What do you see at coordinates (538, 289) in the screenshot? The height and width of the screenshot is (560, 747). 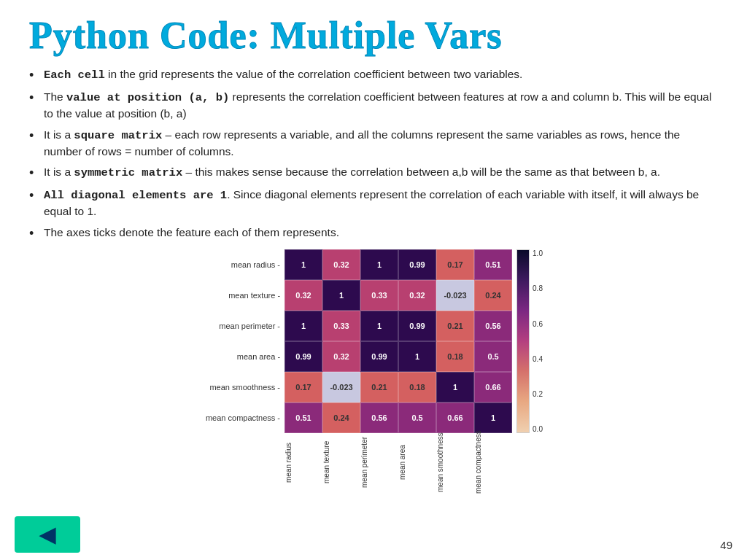 I see `colorbar-label: 0.8` at bounding box center [538, 289].